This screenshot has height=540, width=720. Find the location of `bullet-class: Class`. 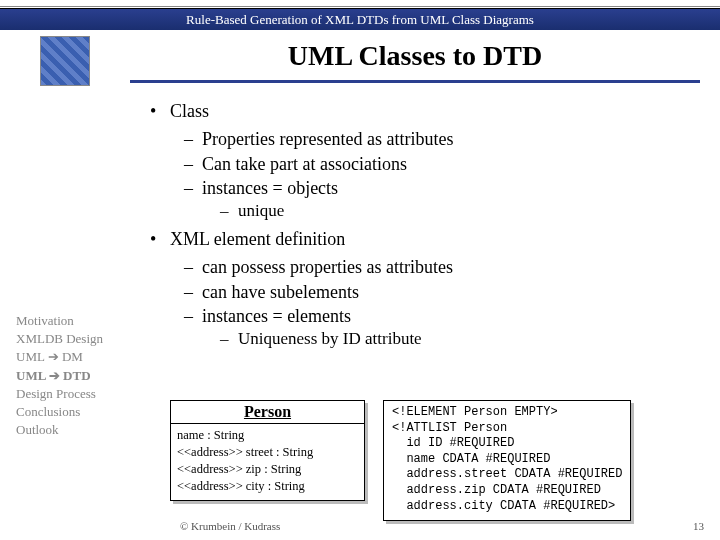

bullet-class: Class is located at coordinates (425, 111).